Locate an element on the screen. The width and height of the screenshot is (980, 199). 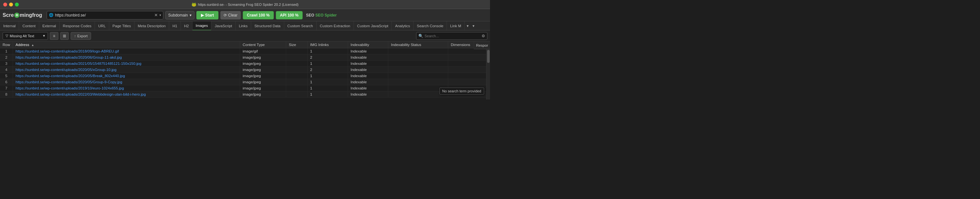
window-controls is located at coordinates (11, 5).